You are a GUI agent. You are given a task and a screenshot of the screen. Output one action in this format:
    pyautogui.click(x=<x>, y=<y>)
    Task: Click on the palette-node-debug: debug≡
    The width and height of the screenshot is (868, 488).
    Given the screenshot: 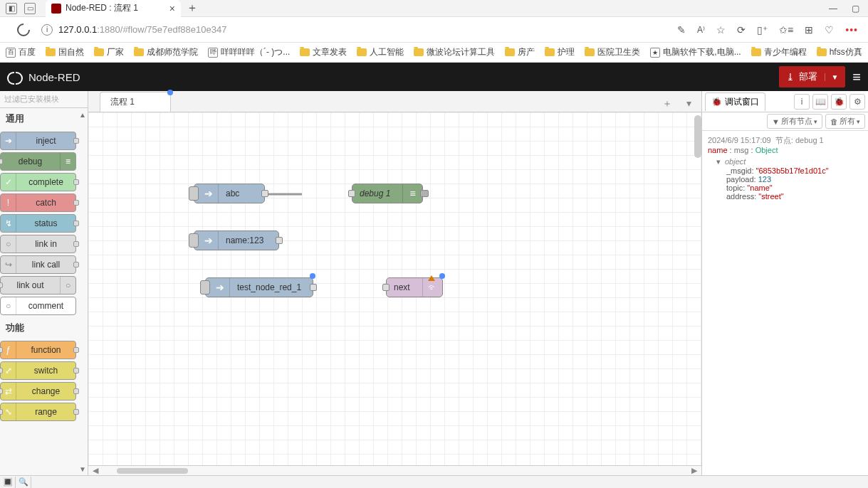 What is the action you would take?
    pyautogui.click(x=38, y=161)
    